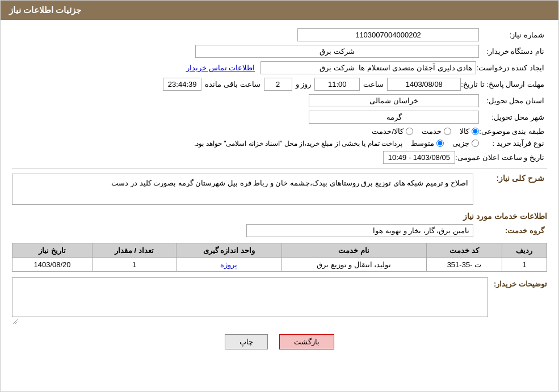 This screenshot has width=559, height=392. Describe the element at coordinates (52, 251) in the screenshot. I see `col-header-date: تاریخ نیاز` at that location.